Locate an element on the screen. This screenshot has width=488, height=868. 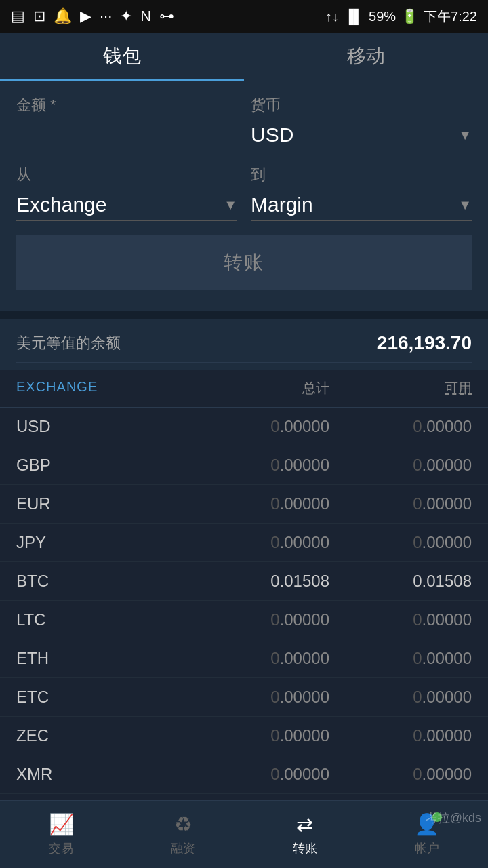
key-icon: ⊶ is located at coordinates (167, 16).